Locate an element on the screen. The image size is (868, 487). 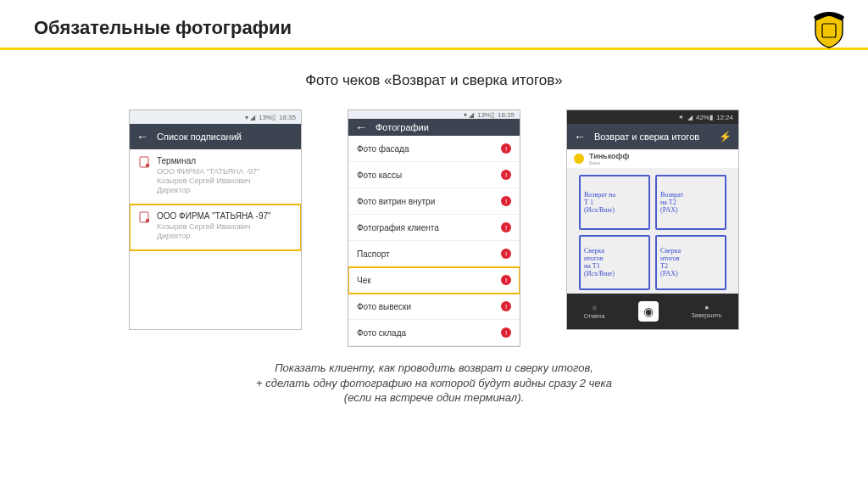
clock: 12:24 is located at coordinates (725, 117).